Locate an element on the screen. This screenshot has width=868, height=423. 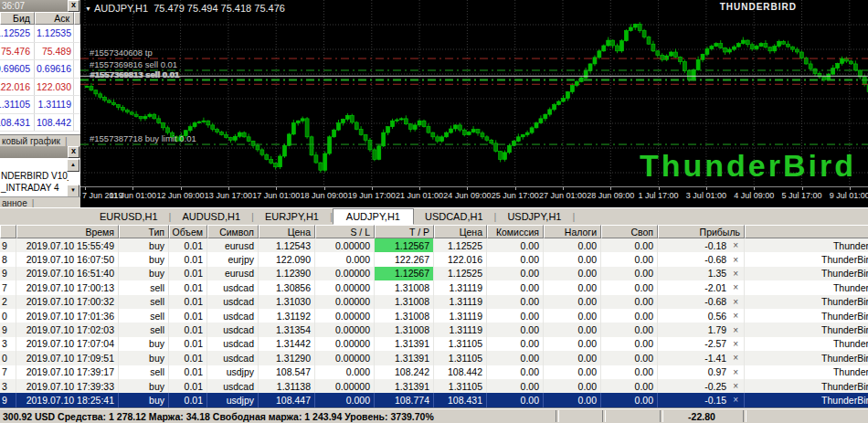
navigator-item is located at coordinates (35, 164).